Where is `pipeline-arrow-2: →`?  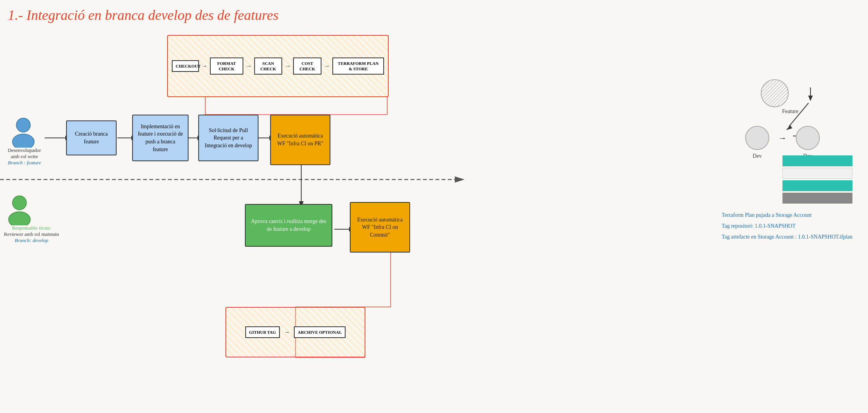
pipeline-arrow-2: → is located at coordinates (249, 66).